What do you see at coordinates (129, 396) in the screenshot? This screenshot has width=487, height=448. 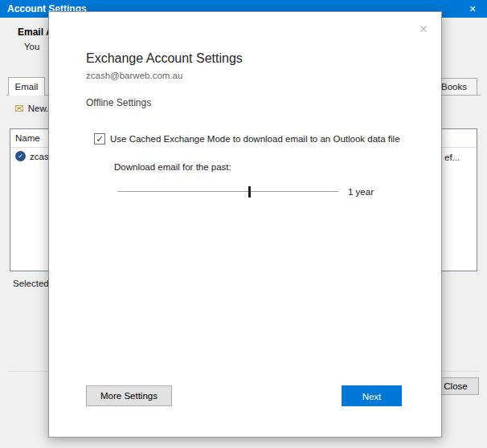 I see `more-settings-button: More Settings` at bounding box center [129, 396].